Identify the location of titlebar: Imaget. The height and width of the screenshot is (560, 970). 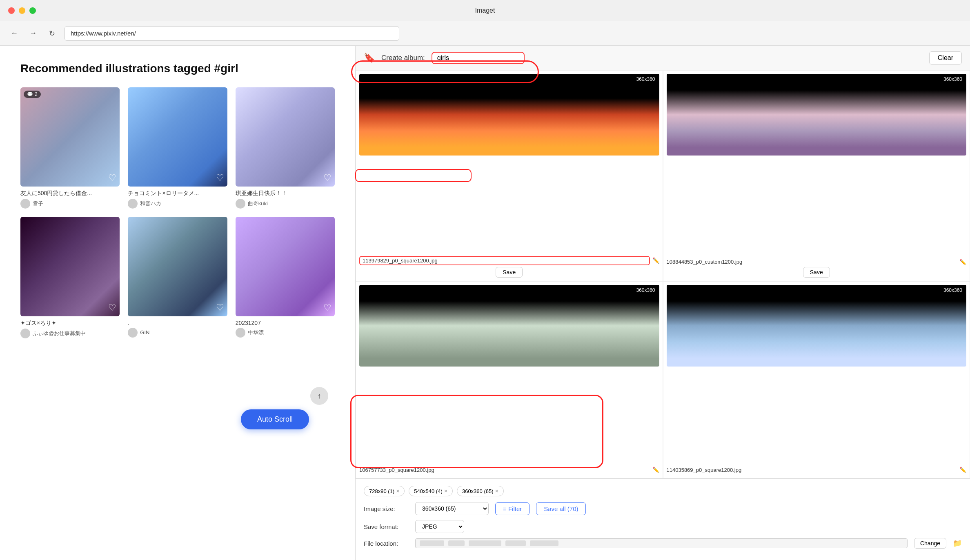
(485, 11).